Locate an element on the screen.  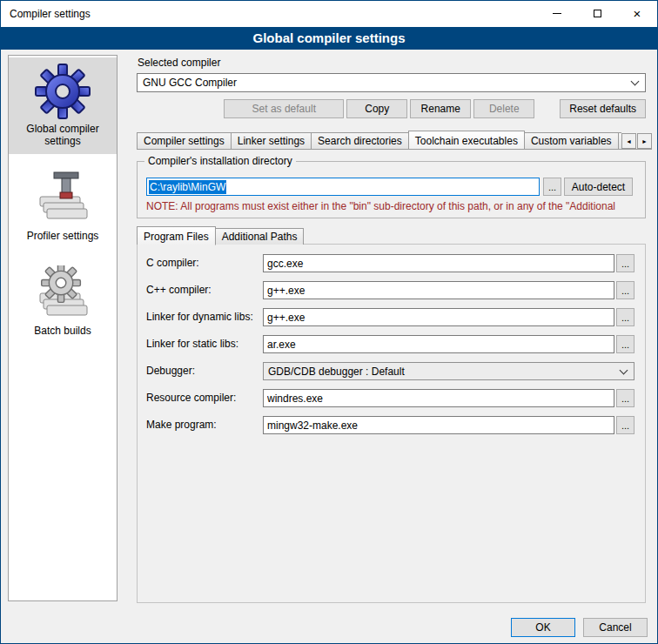
tab-toolchain-executables: Toolchain executables is located at coordinates (467, 139).